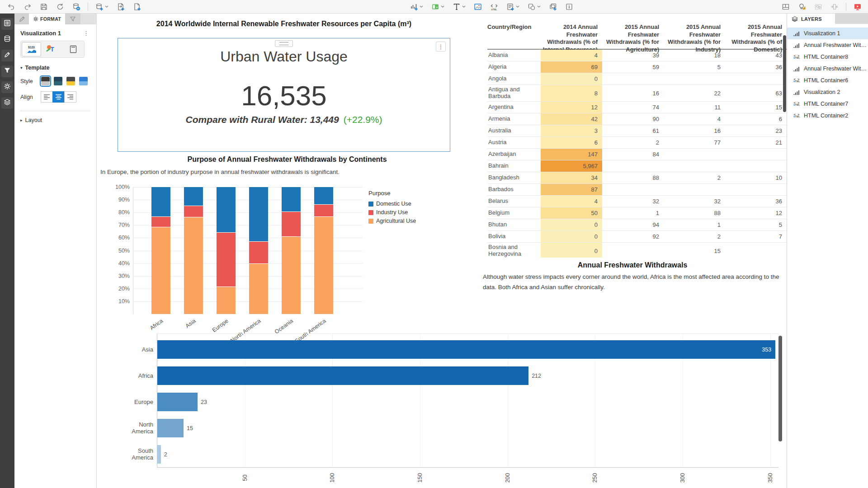 The height and width of the screenshot is (488, 868). I want to click on rail-outline-button, so click(7, 24).